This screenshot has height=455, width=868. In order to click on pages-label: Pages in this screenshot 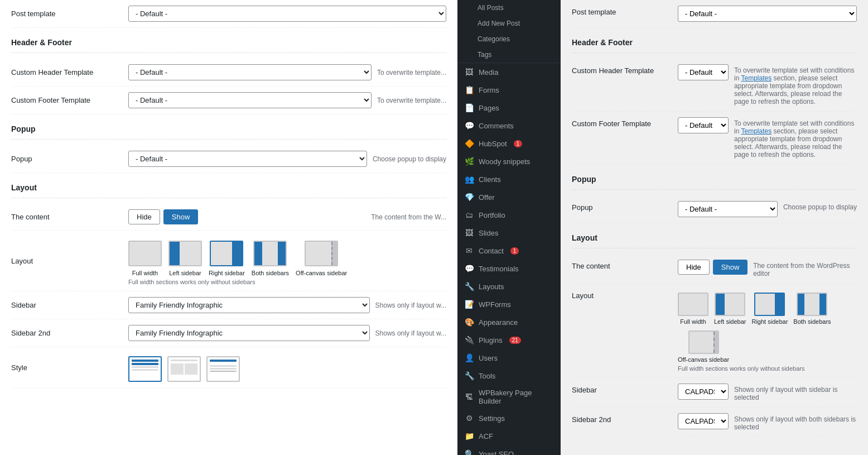, I will do `click(489, 108)`.